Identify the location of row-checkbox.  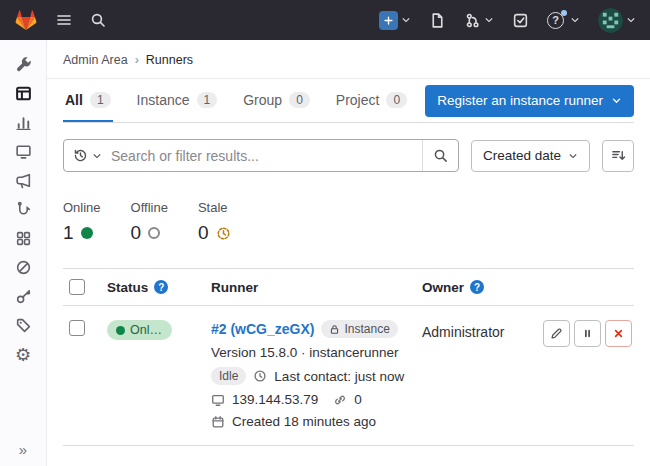
(77, 328).